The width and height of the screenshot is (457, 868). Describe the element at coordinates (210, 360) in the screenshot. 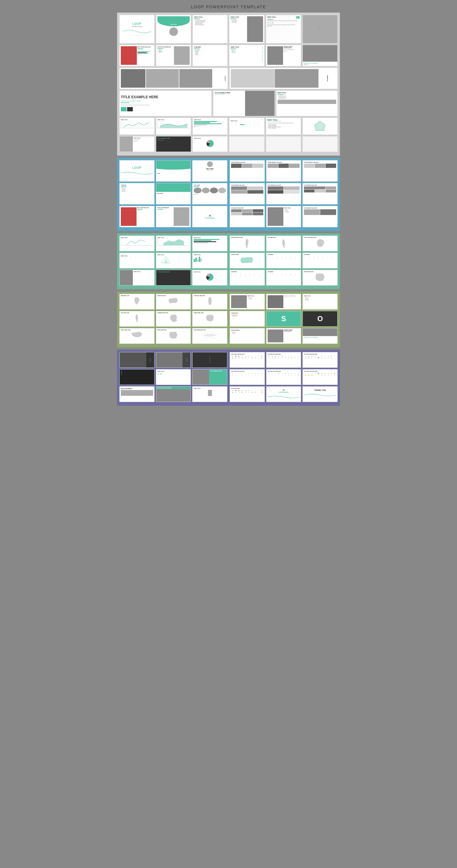

I see `slide-content-dark: CONTENT` at that location.